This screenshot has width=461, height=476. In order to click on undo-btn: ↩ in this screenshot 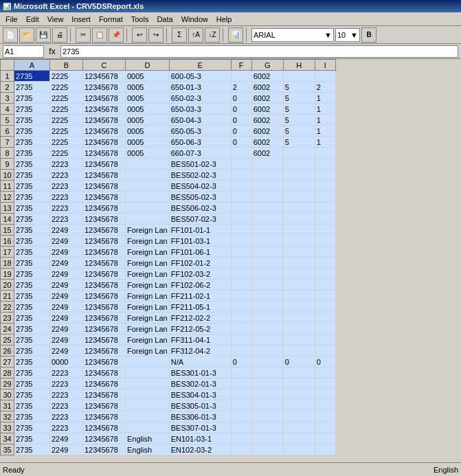, I will do `click(139, 35)`.